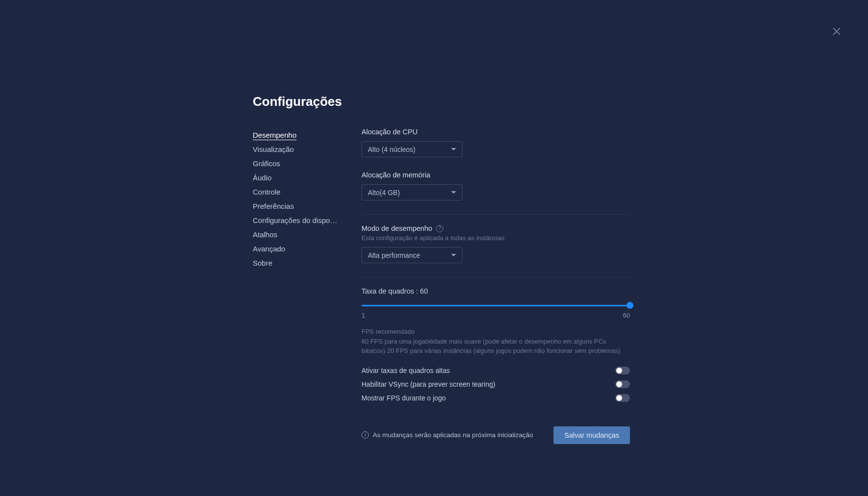  Describe the element at coordinates (384, 193) in the screenshot. I see `memory-select-value: Alto(4 GB)` at that location.